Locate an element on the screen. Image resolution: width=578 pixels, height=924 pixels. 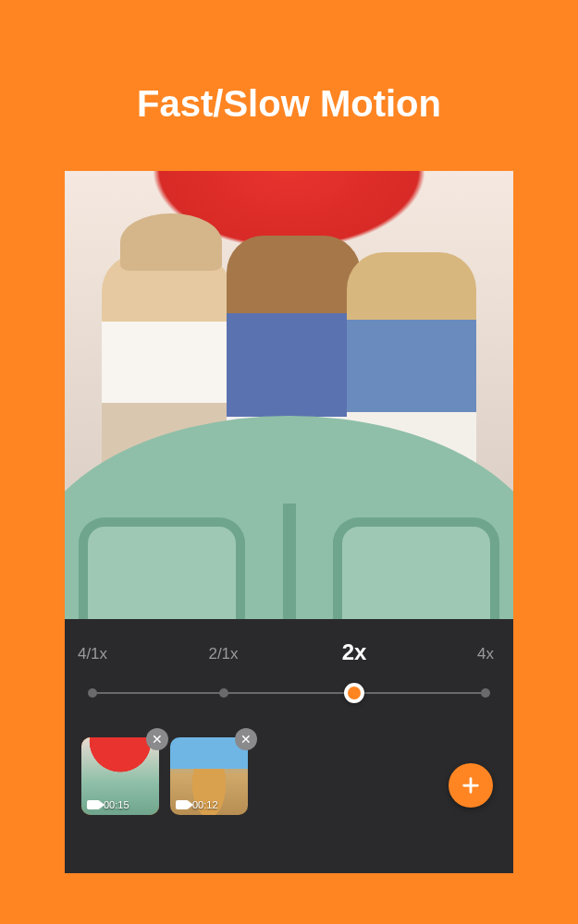
clip-meta: 00:15 is located at coordinates (108, 805).